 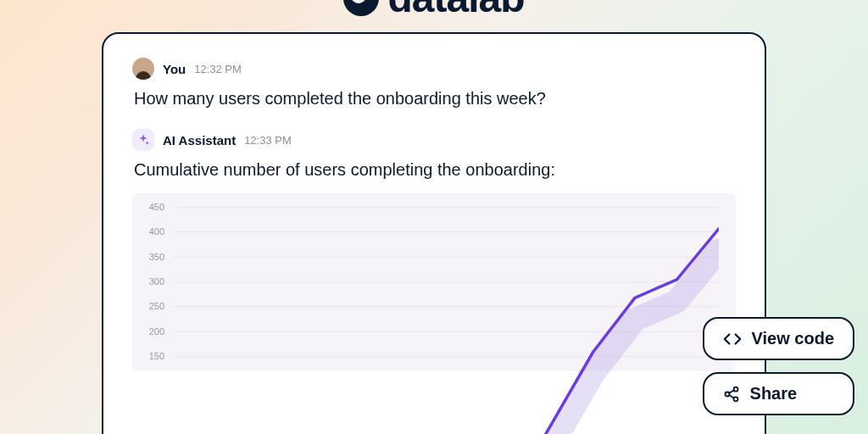 I want to click on user-message-body: How many users completed the onboarding …, so click(x=435, y=98).